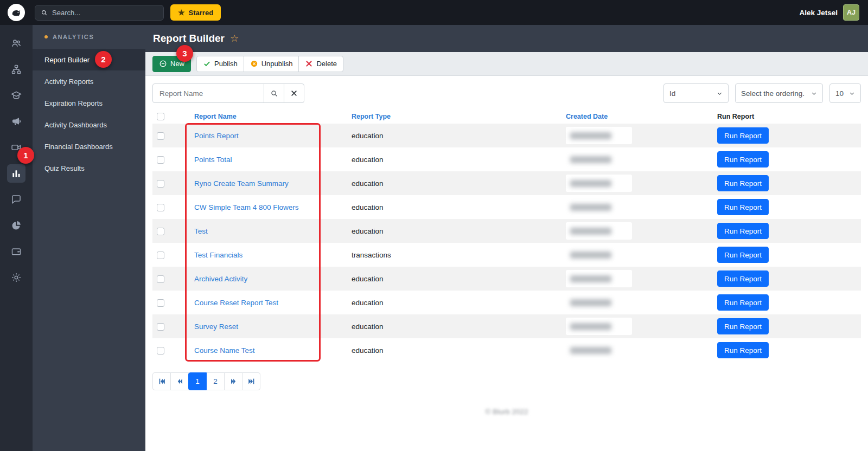  What do you see at coordinates (851, 12) in the screenshot?
I see `avatar: AJ` at bounding box center [851, 12].